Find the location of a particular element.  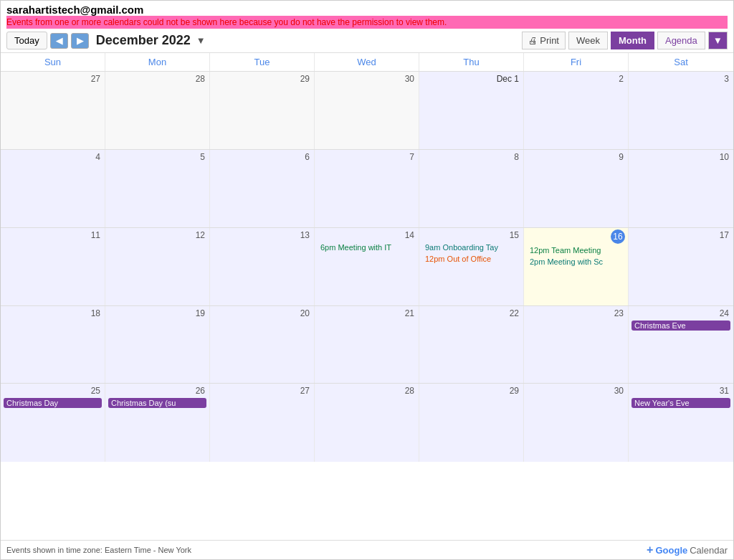

day-header-thu: Thu is located at coordinates (472, 62).